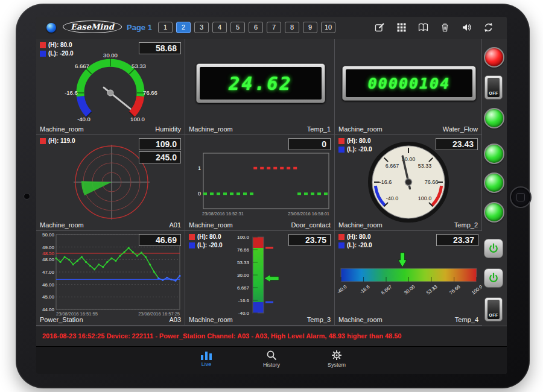 Image resolution: width=543 pixels, height=392 pixels. What do you see at coordinates (274, 28) in the screenshot?
I see `page-button-7: 7` at bounding box center [274, 28].